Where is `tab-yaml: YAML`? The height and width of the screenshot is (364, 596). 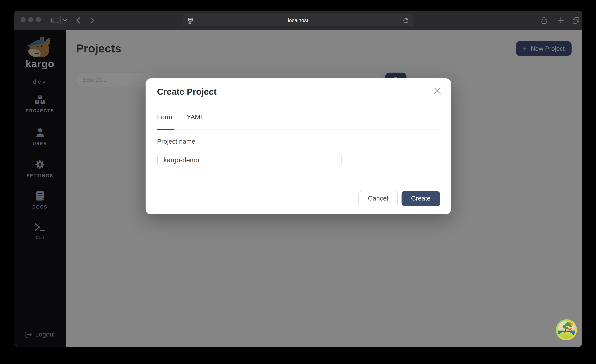 tab-yaml: YAML is located at coordinates (195, 117).